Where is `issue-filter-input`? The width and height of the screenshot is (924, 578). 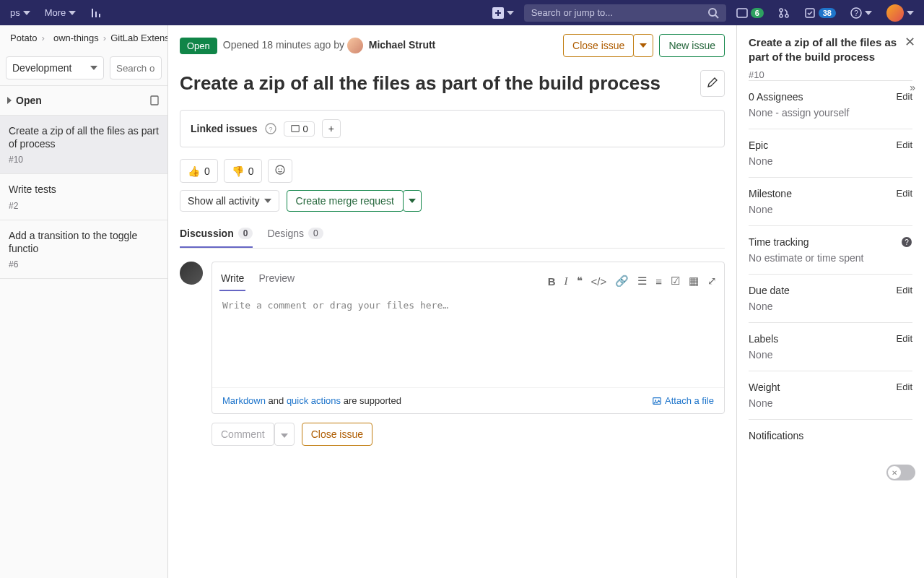 issue-filter-input is located at coordinates (136, 68).